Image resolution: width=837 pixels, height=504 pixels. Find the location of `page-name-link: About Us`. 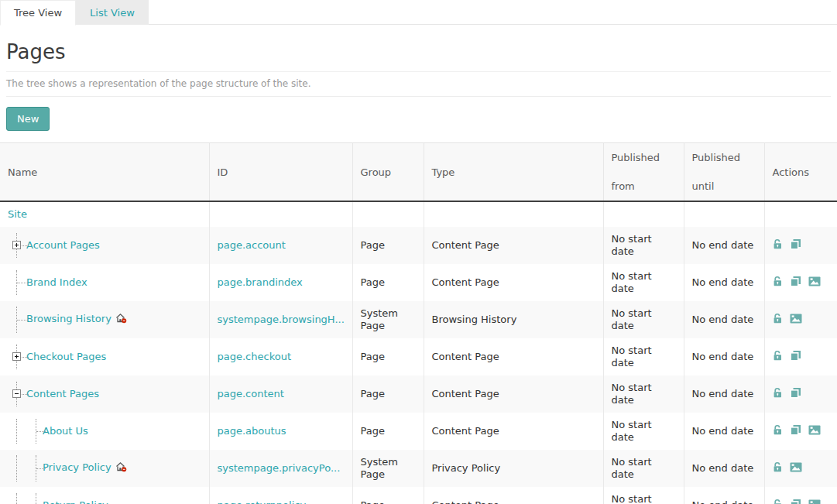

page-name-link: About Us is located at coordinates (47, 431).